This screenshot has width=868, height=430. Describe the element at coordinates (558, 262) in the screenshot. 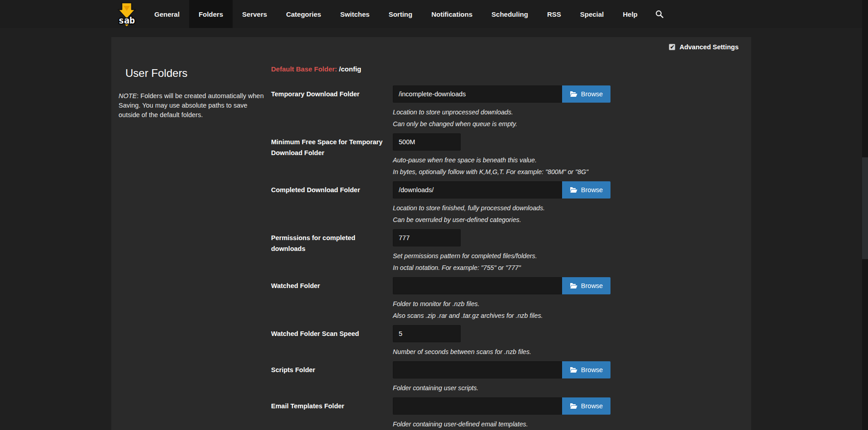

I see `field-help: Set permissions pattern for completed fi…` at that location.